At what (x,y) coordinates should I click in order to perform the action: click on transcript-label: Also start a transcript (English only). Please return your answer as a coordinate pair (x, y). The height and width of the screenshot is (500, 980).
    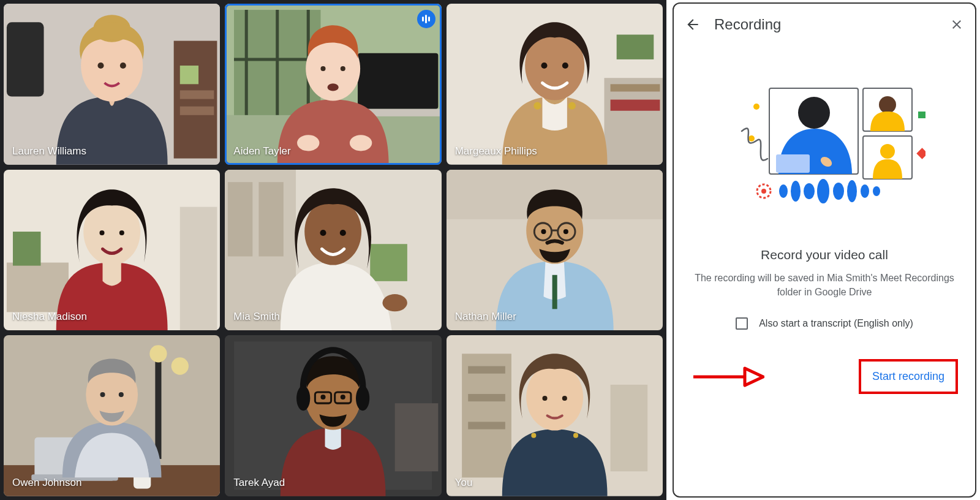
    Looking at the image, I should click on (836, 324).